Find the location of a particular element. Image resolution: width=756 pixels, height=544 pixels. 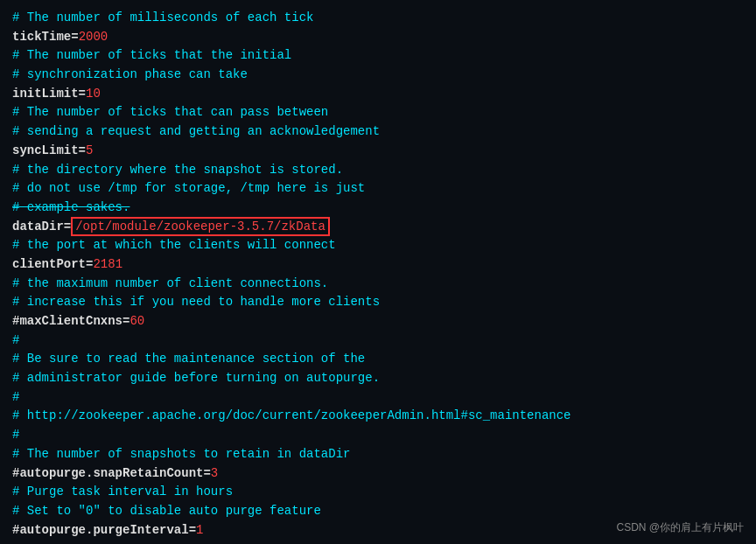

line-13: # the port at which the clients will con… is located at coordinates (378, 246).